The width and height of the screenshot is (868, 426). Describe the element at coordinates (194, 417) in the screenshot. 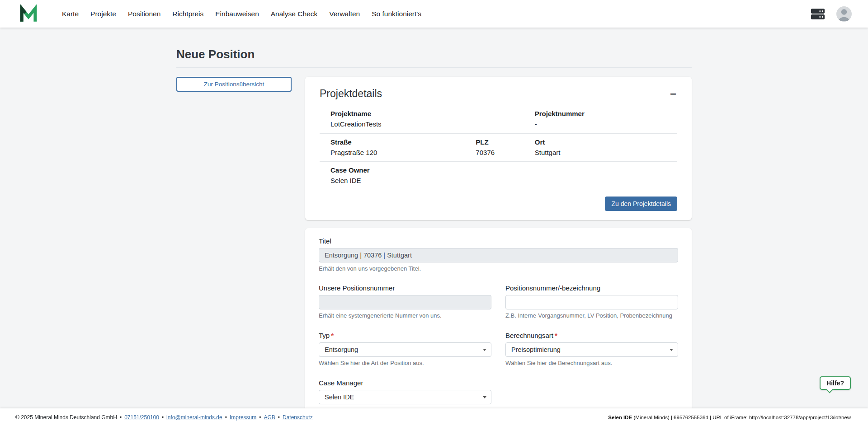

I see `footer-link-email: info@mineral-minds.de` at that location.